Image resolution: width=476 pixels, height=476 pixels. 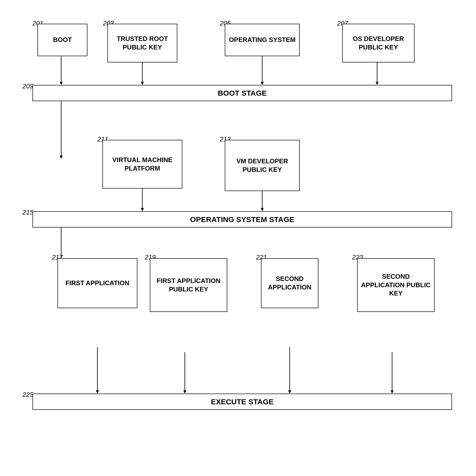 What do you see at coordinates (62, 40) in the screenshot?
I see `boot-box: BOOT` at bounding box center [62, 40].